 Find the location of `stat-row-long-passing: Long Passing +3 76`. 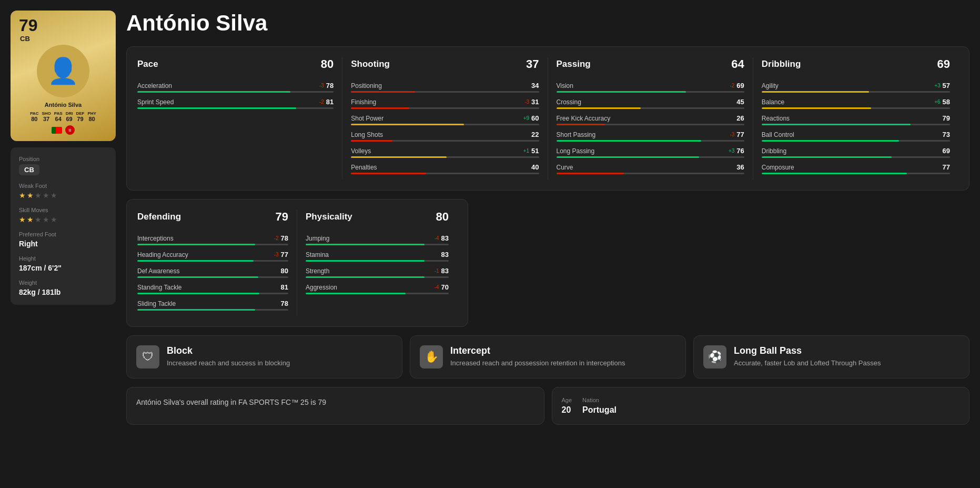

stat-row-long-passing: Long Passing +3 76 is located at coordinates (650, 153).